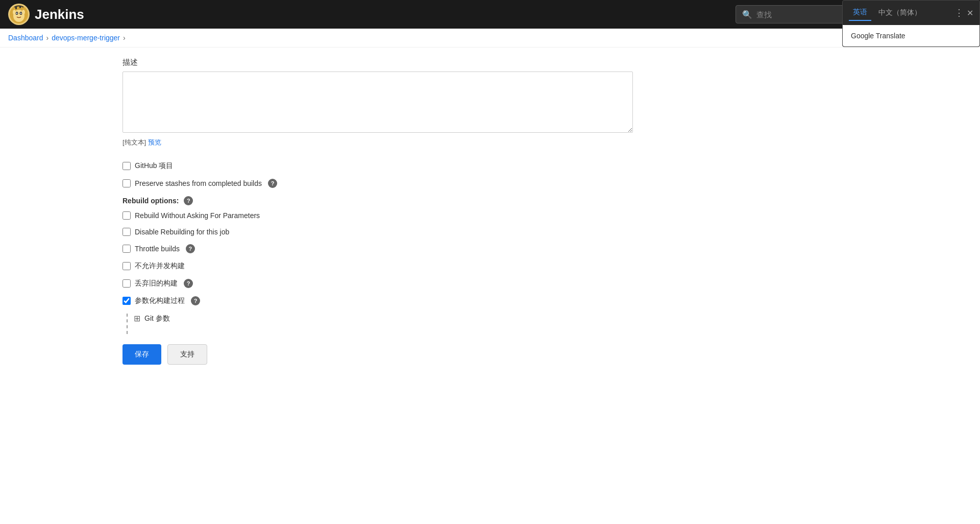 Image resolution: width=980 pixels, height=524 pixels. Describe the element at coordinates (190, 249) in the screenshot. I see `throttle-builds-help-icon: ?` at that location.